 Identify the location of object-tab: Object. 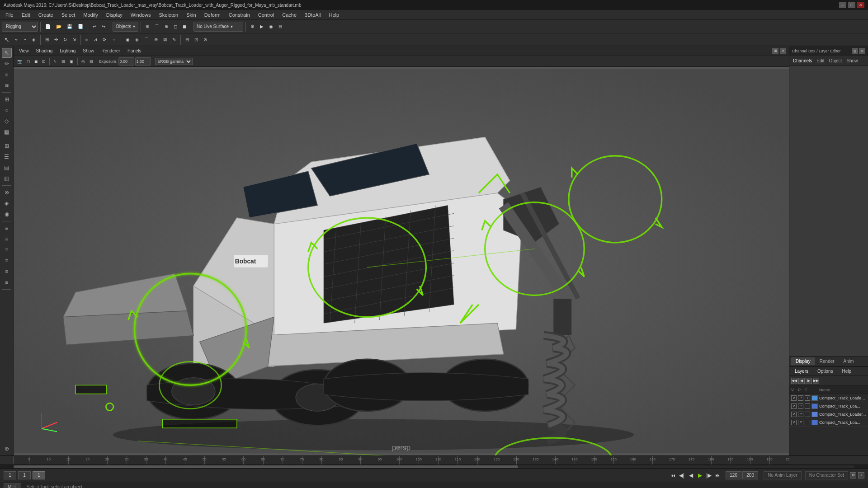
(835, 61).